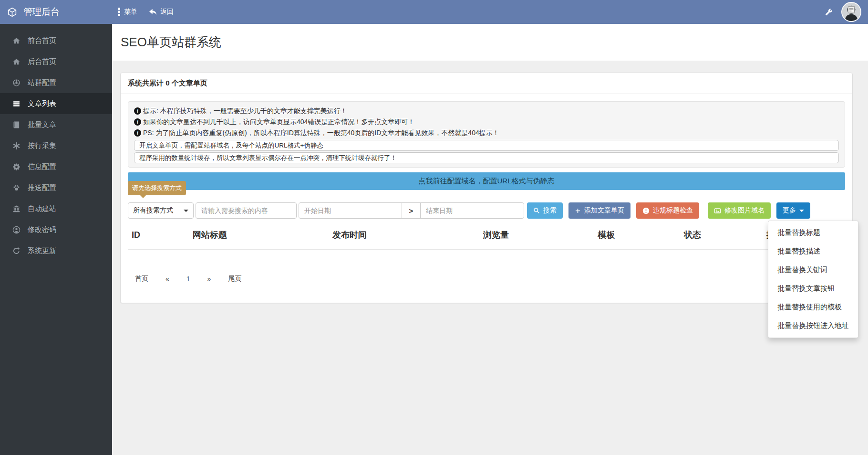 The width and height of the screenshot is (868, 455). What do you see at coordinates (717, 211) in the screenshot?
I see `image-icon` at bounding box center [717, 211].